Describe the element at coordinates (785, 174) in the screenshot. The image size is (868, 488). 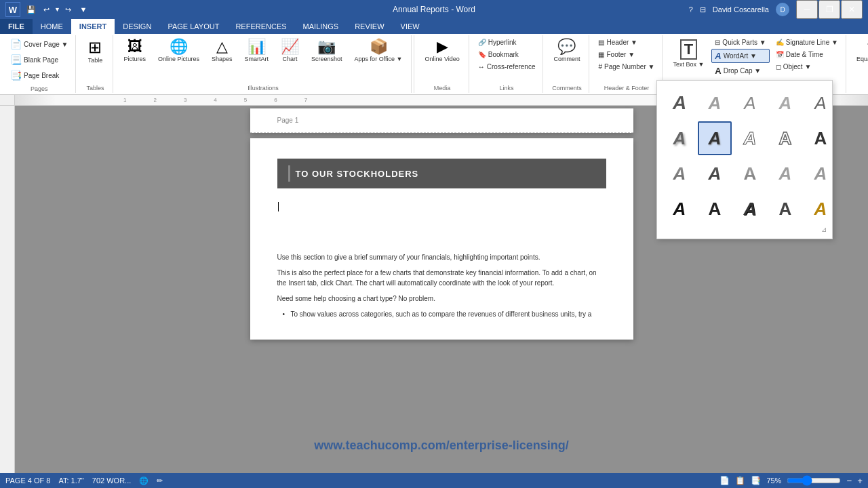
I see `wordart-style-14: A` at that location.